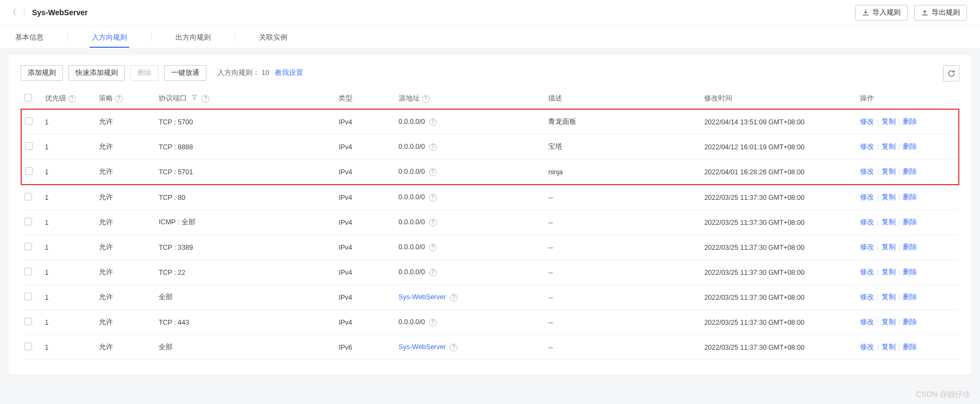 Image resolution: width=980 pixels, height=404 pixels. Describe the element at coordinates (260, 73) in the screenshot. I see `rule-count: 入方向规则： 10 教我设置` at that location.